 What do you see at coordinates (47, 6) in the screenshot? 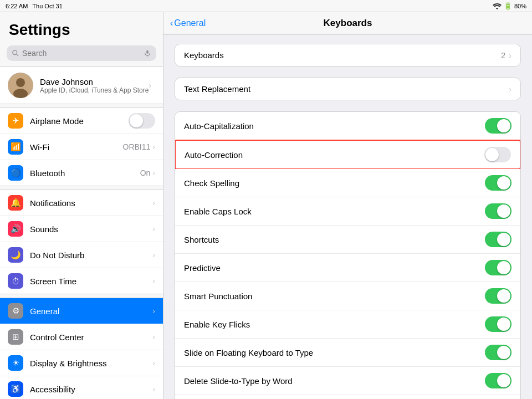
I see `status-date: Thu Oct 31` at bounding box center [47, 6].